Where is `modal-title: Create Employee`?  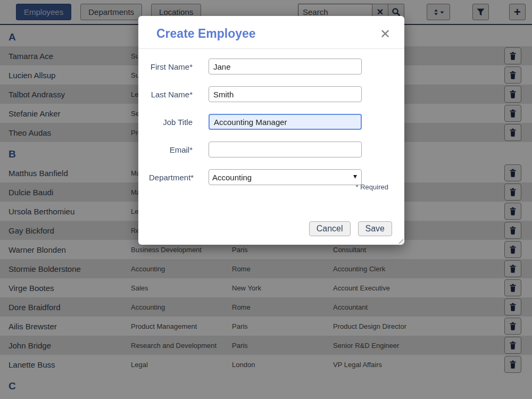 modal-title: Create Employee is located at coordinates (206, 34).